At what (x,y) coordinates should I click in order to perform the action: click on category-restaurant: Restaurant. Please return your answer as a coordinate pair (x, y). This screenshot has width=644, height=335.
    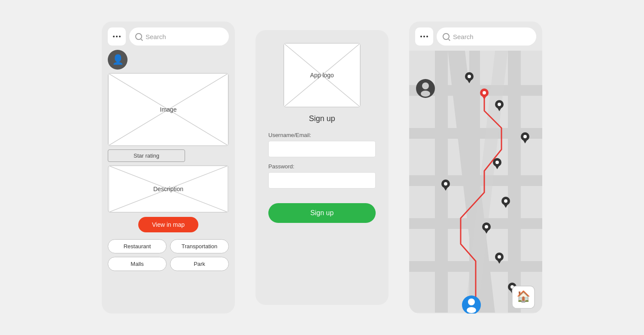
    Looking at the image, I should click on (137, 247).